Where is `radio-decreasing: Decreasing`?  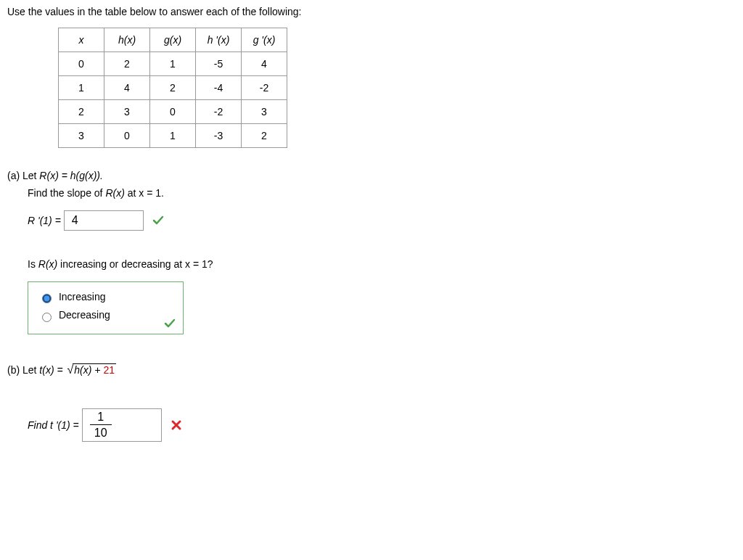
radio-decreasing: Decreasing is located at coordinates (106, 315).